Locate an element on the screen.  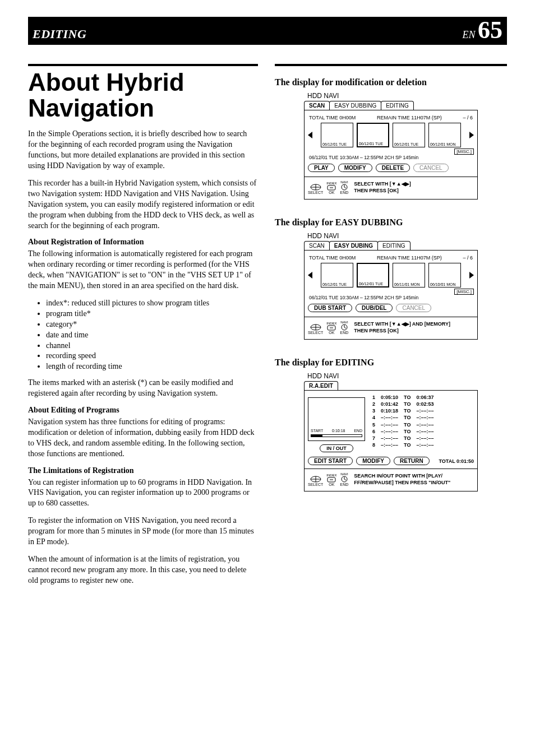
play-button: PLAY is located at coordinates (321, 168).